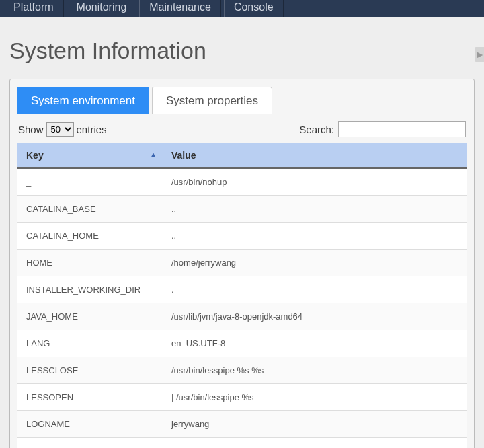 This screenshot has width=484, height=448. Describe the element at coordinates (315, 182) in the screenshot. I see `cell-value: /usr/bin/nohup` at that location.